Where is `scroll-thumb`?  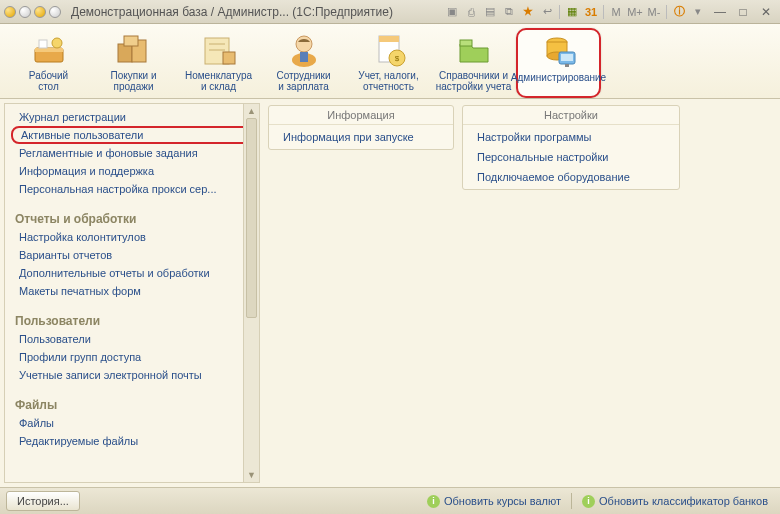
scroll-thumb is located at coordinates (252, 218).